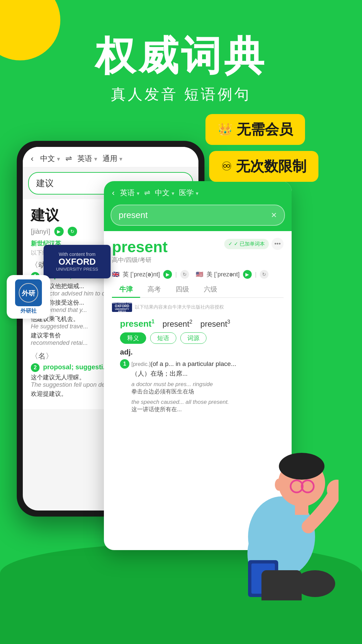  I want to click on added-to-vocab-badge: ✓ ✓ 已加单词本, so click(247, 244).